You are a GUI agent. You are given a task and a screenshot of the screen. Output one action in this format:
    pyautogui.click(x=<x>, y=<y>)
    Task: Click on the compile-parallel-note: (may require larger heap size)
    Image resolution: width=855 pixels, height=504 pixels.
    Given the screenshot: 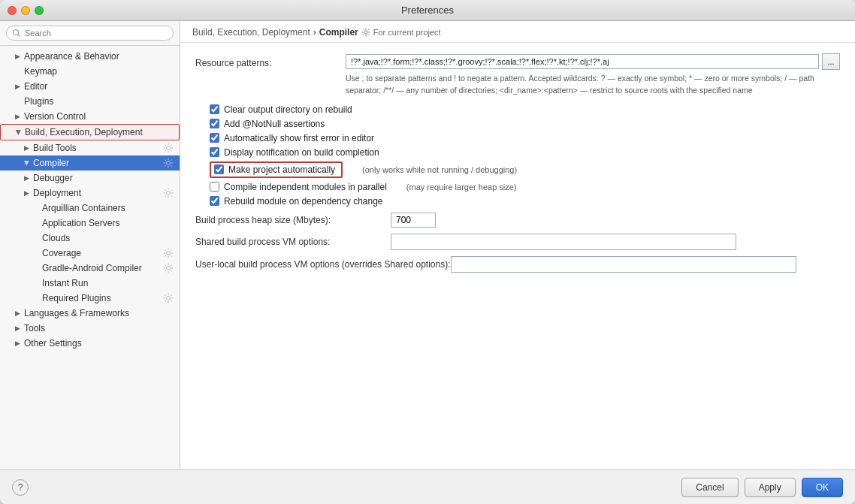 What is the action you would take?
    pyautogui.click(x=461, y=187)
    